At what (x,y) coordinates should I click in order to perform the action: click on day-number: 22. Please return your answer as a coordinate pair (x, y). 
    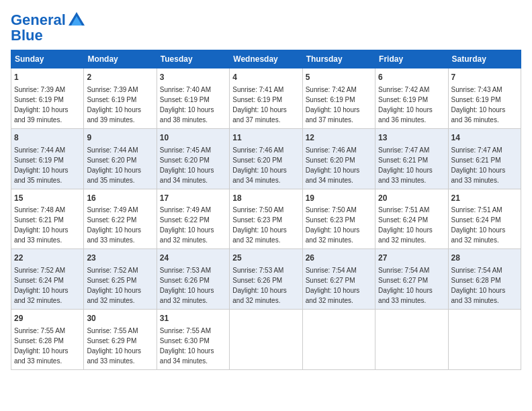
    Looking at the image, I should click on (47, 258).